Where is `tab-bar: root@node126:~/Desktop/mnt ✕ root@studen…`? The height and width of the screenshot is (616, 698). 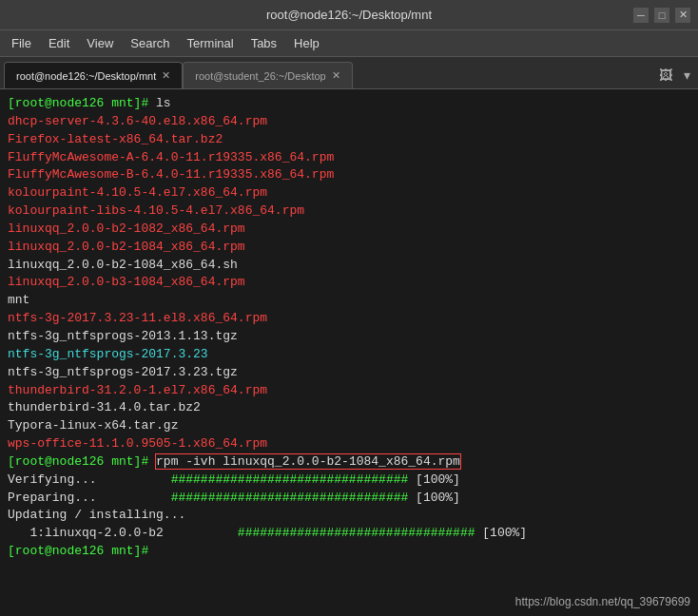
tab-bar: root@node126:~/Desktop/mnt ✕ root@studen… is located at coordinates (349, 73).